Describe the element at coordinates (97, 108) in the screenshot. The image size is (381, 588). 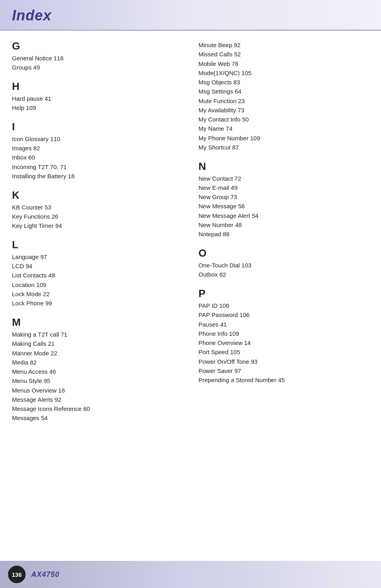
I see `list-item: Help 109` at that location.